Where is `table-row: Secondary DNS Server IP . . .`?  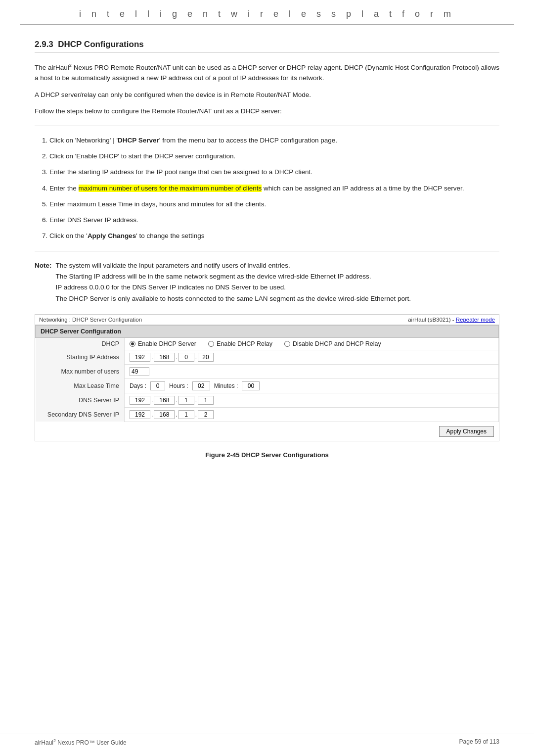 table-row: Secondary DNS Server IP . . . is located at coordinates (267, 415).